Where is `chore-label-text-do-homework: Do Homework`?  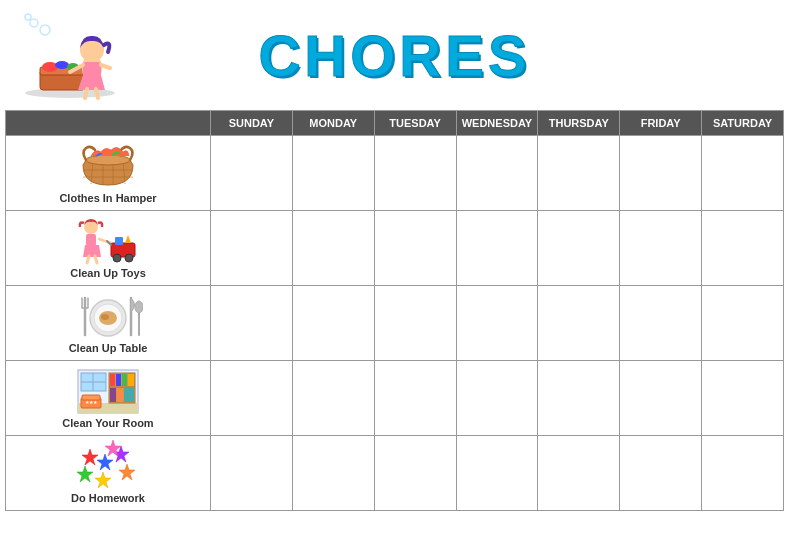
chore-label-text-do-homework: Do Homework is located at coordinates (108, 498).